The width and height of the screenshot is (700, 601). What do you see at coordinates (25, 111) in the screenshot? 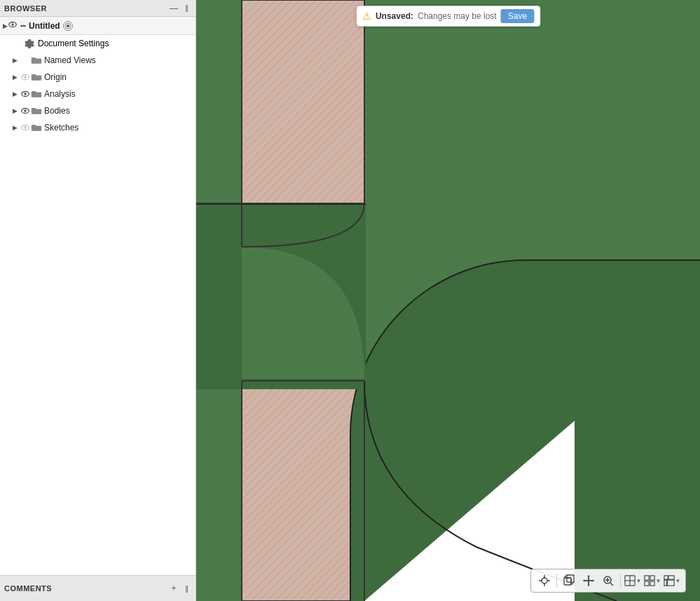
I see `eye-icon-bodies` at bounding box center [25, 111].